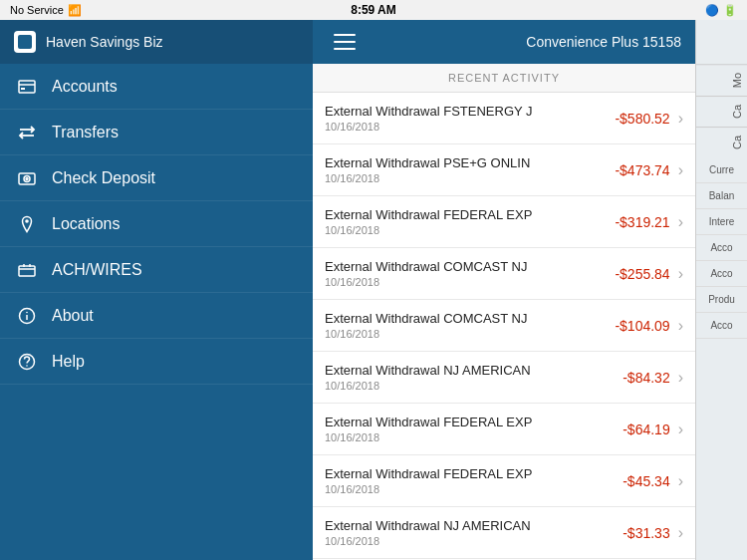  What do you see at coordinates (721, 222) in the screenshot?
I see `panel-label-intere: Intere` at bounding box center [721, 222].